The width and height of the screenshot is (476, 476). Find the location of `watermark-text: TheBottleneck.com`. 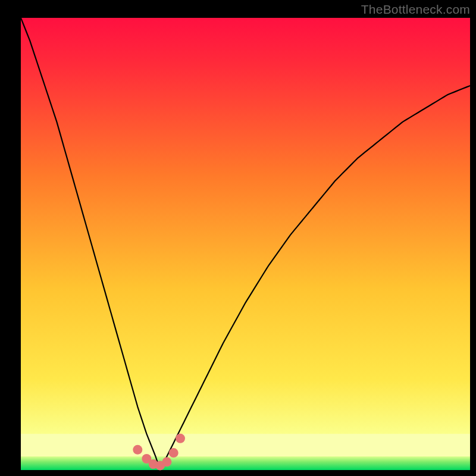

watermark-text: TheBottleneck.com is located at coordinates (415, 10).